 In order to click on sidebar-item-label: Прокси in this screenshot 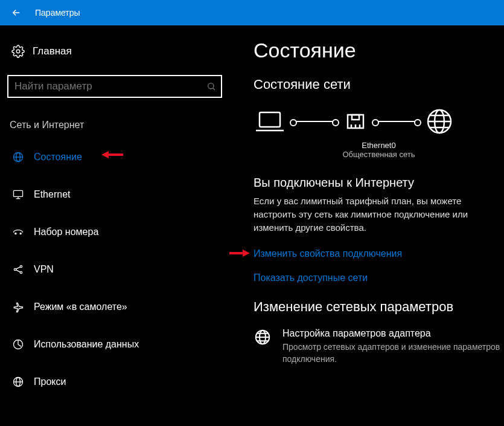, I will do `click(49, 382)`.